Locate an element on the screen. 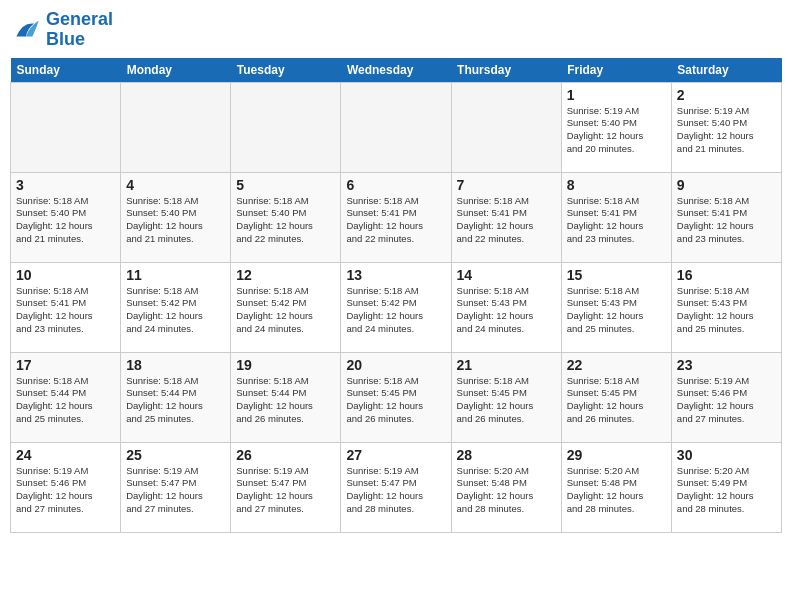  weekday-header-saturday: Saturday is located at coordinates (726, 70).